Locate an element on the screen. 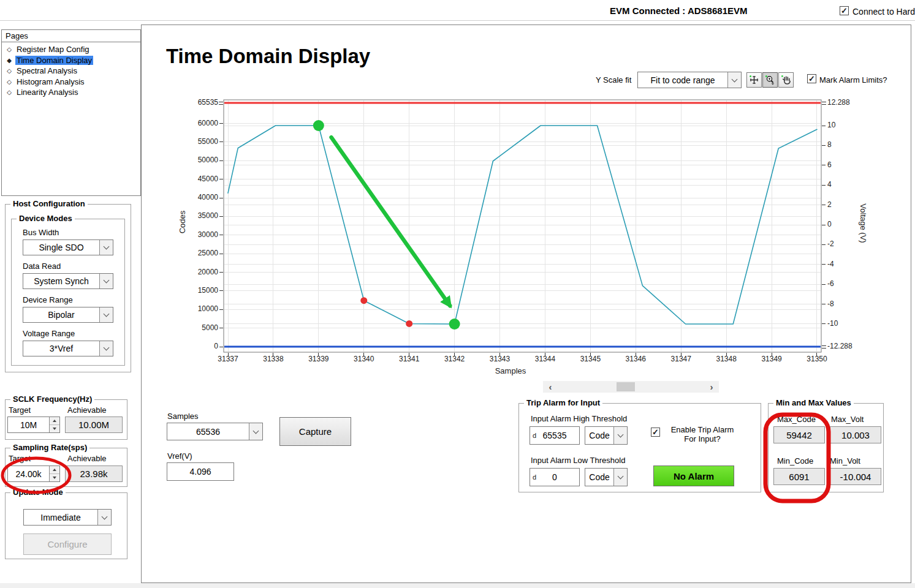 The width and height of the screenshot is (915, 588). vref-value: 4.096 is located at coordinates (200, 472).